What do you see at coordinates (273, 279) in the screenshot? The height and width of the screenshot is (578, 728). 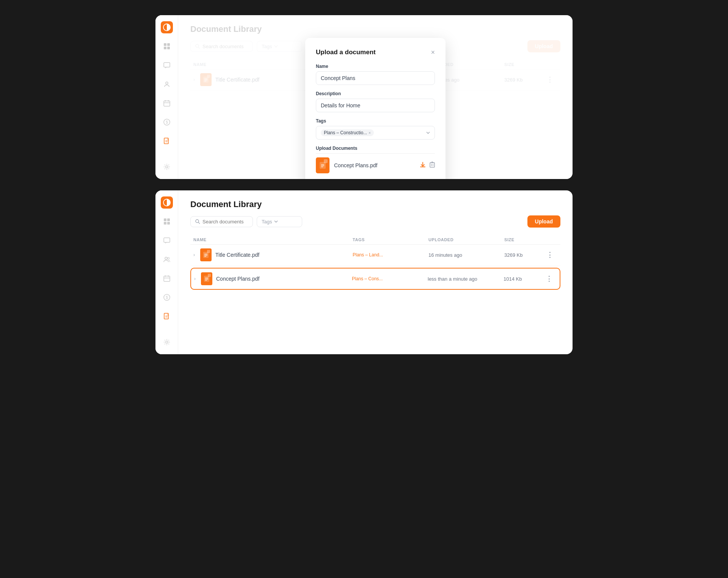 I see `doc-name-cell-2: › Concept Plans.pdf` at bounding box center [273, 279].